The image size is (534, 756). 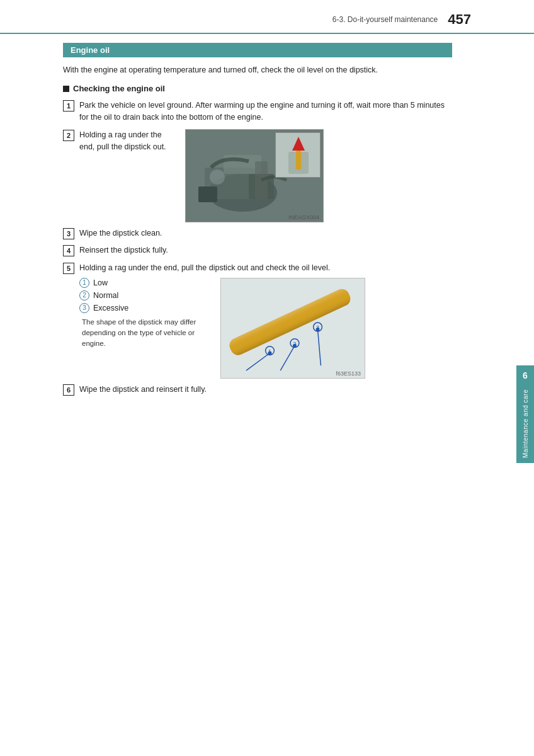 I want to click on step-2-num: 2, so click(x=69, y=135).